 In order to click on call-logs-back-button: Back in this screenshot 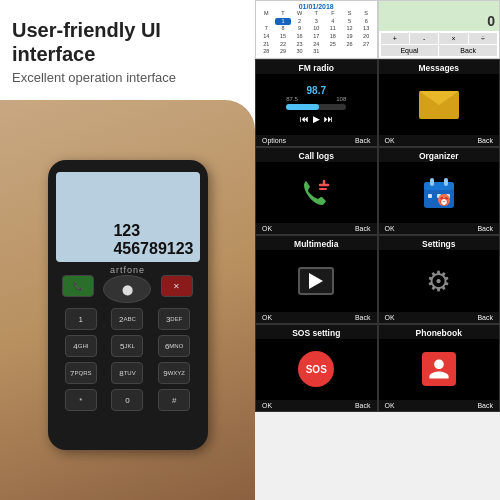, I will do `click(363, 228)`.